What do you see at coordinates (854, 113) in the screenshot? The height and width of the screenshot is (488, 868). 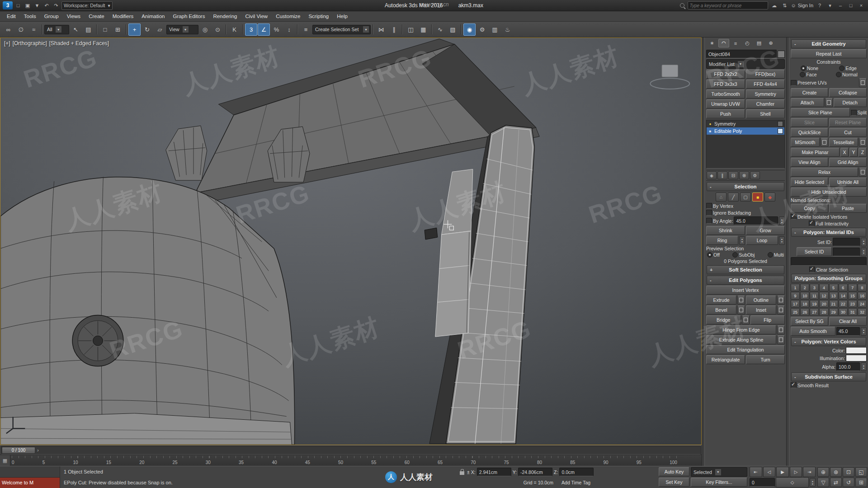 I see `split-checkbox` at bounding box center [854, 113].